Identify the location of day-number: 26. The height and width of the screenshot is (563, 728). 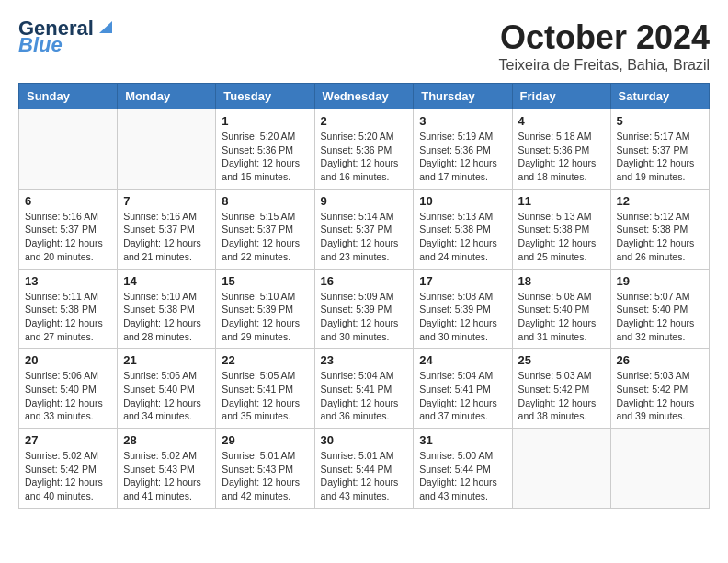
(660, 361).